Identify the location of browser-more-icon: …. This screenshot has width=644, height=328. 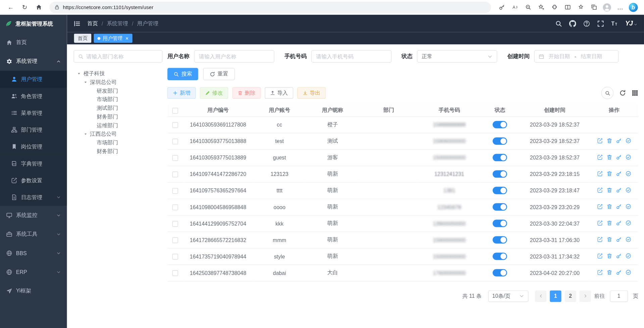
(620, 7).